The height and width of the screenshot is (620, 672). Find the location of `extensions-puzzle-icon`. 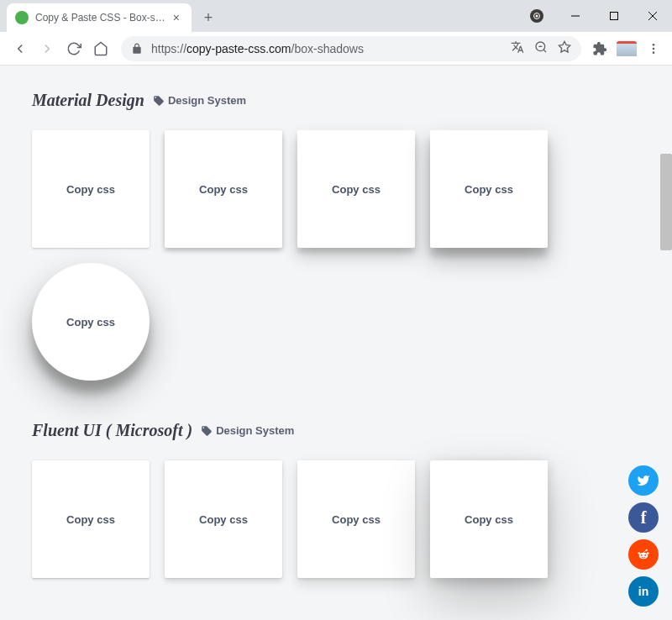

extensions-puzzle-icon is located at coordinates (600, 49).